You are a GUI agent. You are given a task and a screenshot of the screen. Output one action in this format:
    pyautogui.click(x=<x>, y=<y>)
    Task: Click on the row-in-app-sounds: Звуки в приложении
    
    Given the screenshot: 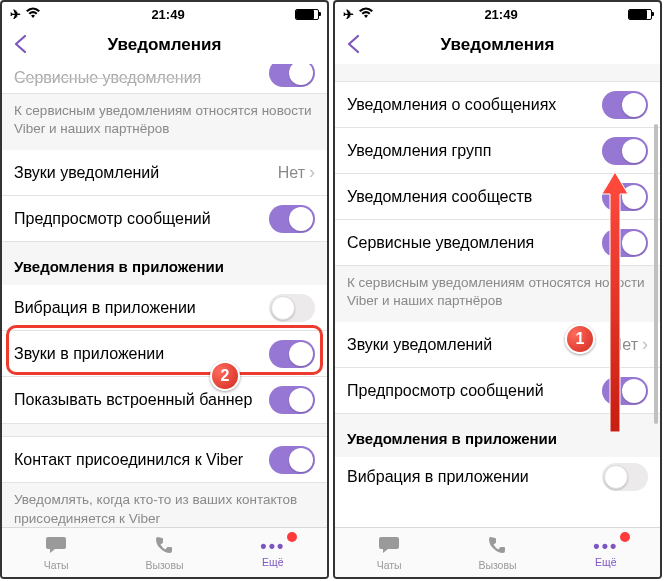 What is the action you would take?
    pyautogui.click(x=164, y=354)
    